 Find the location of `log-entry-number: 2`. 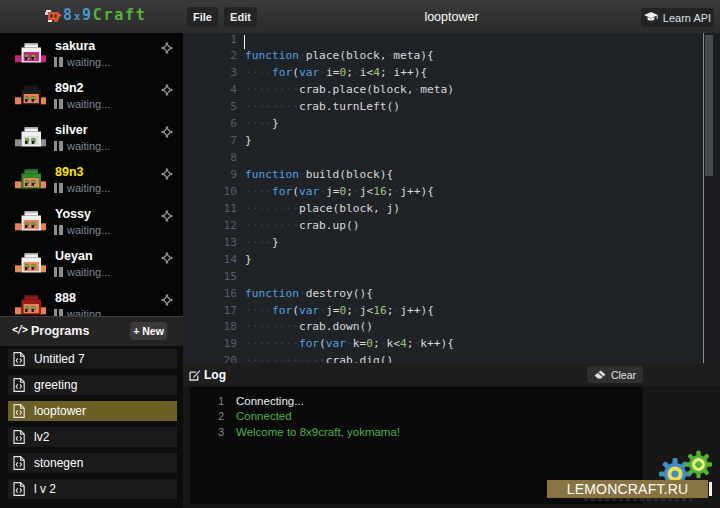

log-entry-number: 2 is located at coordinates (207, 416).